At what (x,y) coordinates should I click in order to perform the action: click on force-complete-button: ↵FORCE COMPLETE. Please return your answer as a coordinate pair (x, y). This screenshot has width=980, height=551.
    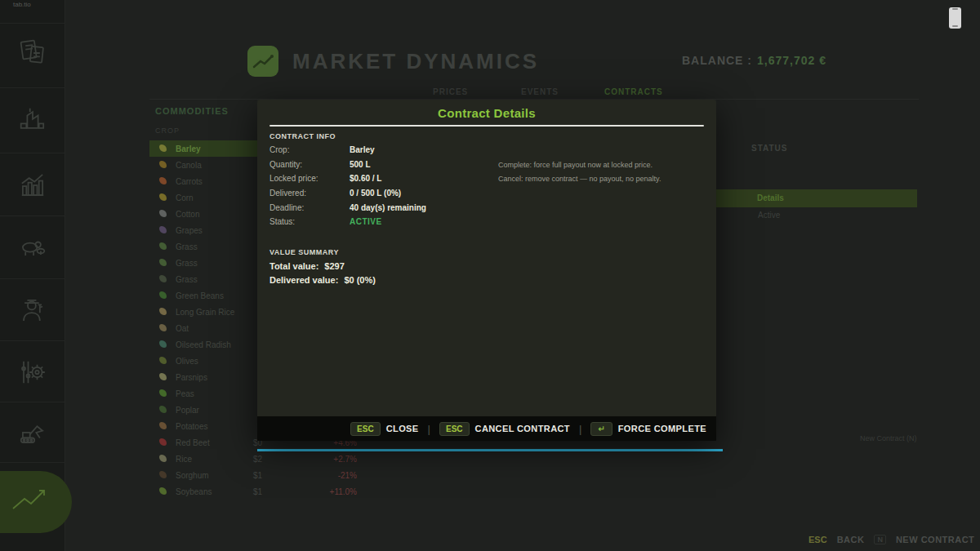
    Looking at the image, I should click on (648, 429).